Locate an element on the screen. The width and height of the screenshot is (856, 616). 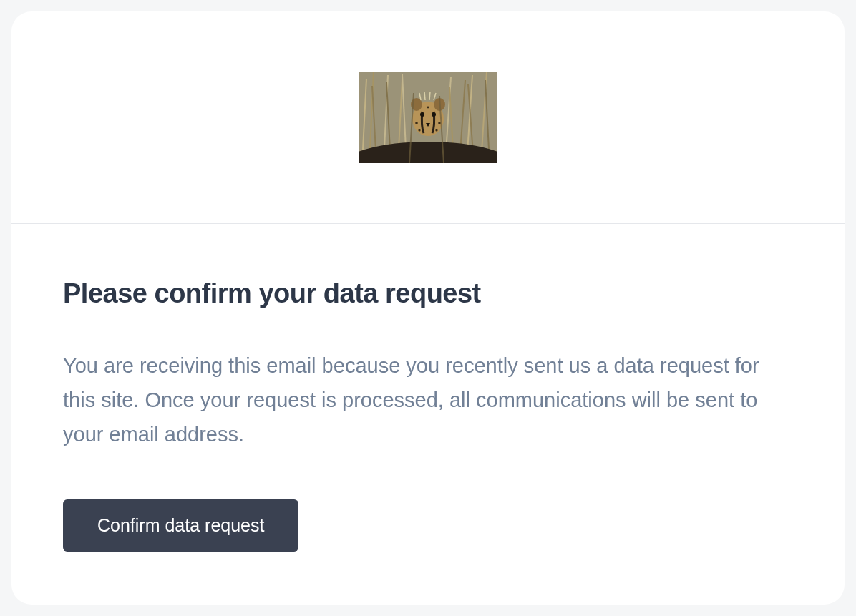
confirm-data-request-button: Confirm data request is located at coordinates (180, 525).